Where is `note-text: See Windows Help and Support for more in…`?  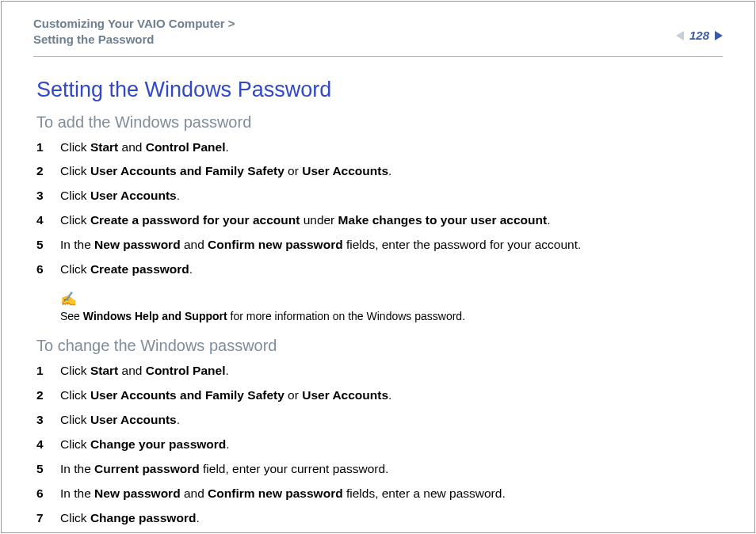
note-text: See Windows Help and Support for more in… is located at coordinates (263, 316).